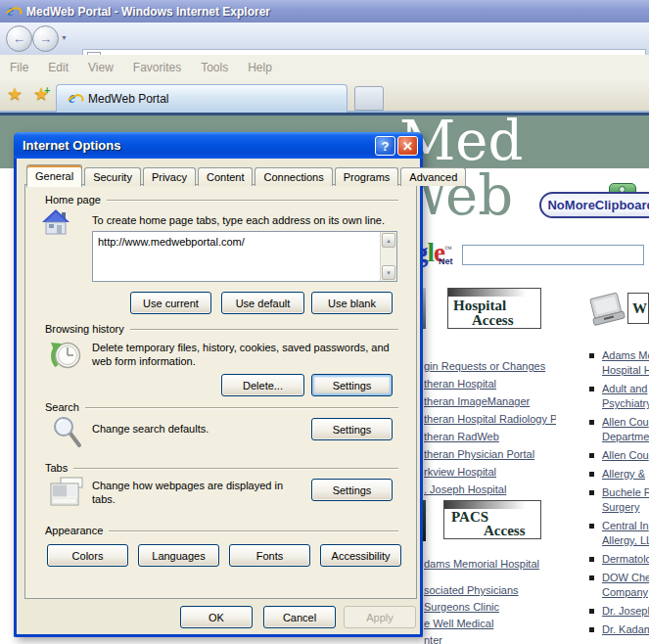 The height and width of the screenshot is (644, 649). Describe the element at coordinates (67, 357) in the screenshot. I see `history-clock-icon` at that location.